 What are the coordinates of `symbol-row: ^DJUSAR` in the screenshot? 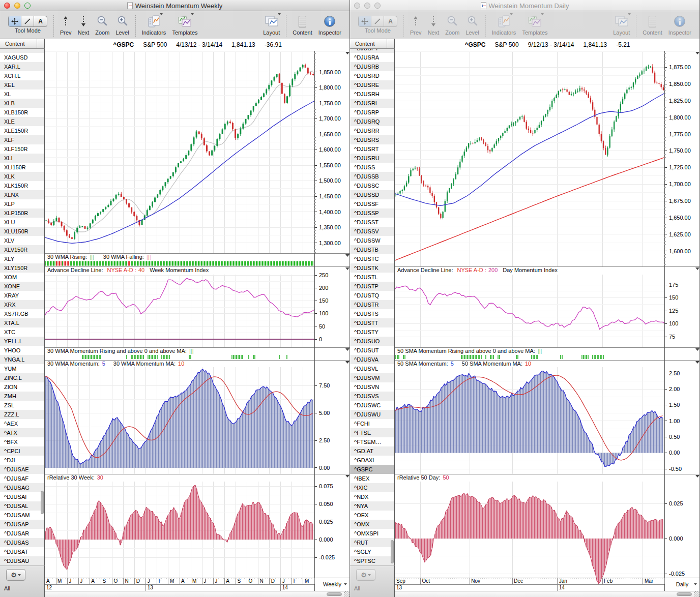 It's located at (22, 533).